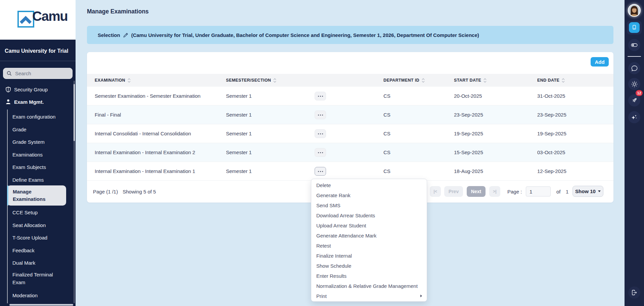 The width and height of the screenshot is (644, 306). Describe the element at coordinates (43, 296) in the screenshot. I see `sidebar-item-moderation: Moderation` at that location.